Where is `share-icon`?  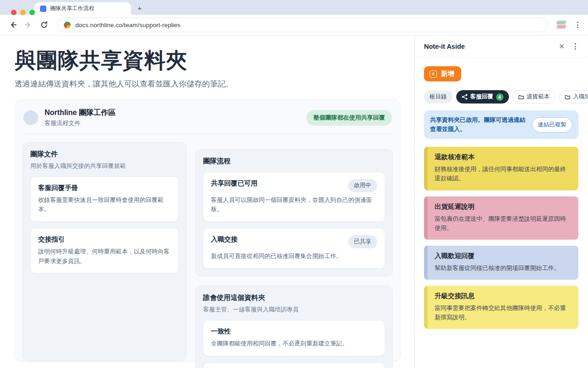 share-icon is located at coordinates (465, 97).